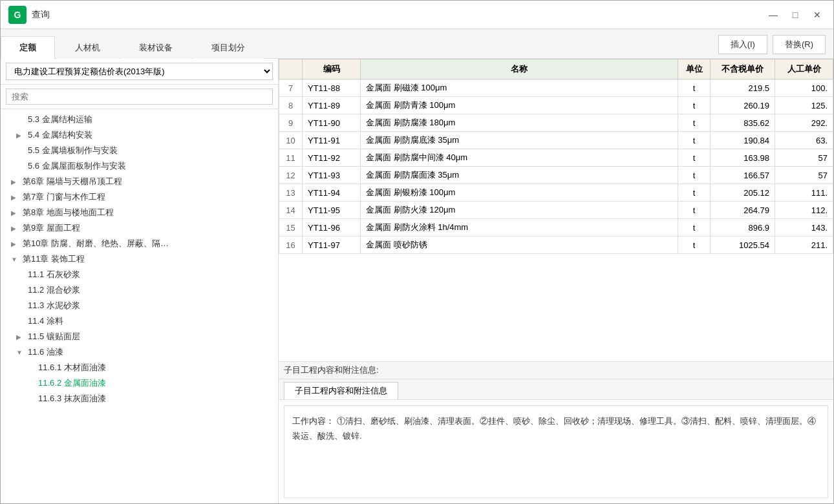 The width and height of the screenshot is (834, 504). I want to click on quota-dropdown: 电力建设工程预算定额估价表(2013年版), so click(140, 71).